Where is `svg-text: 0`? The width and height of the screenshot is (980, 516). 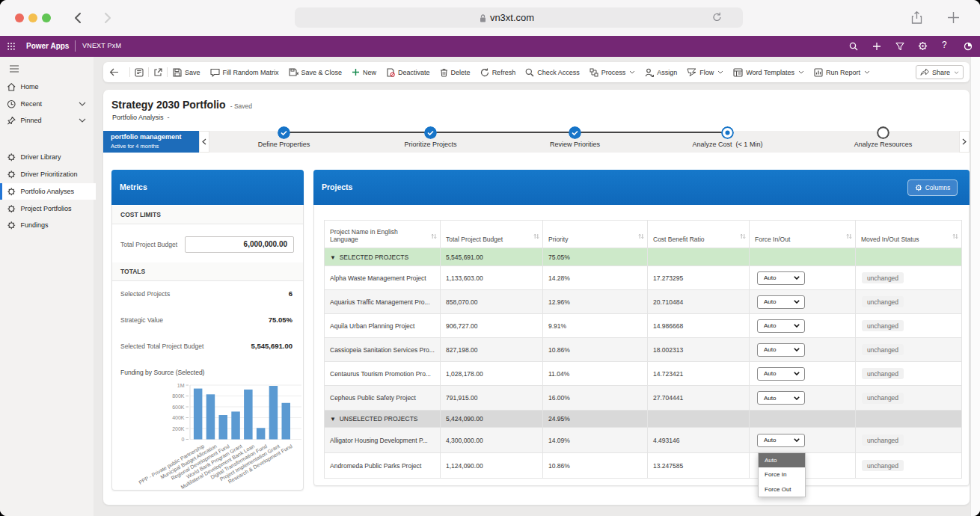 svg-text: 0 is located at coordinates (183, 440).